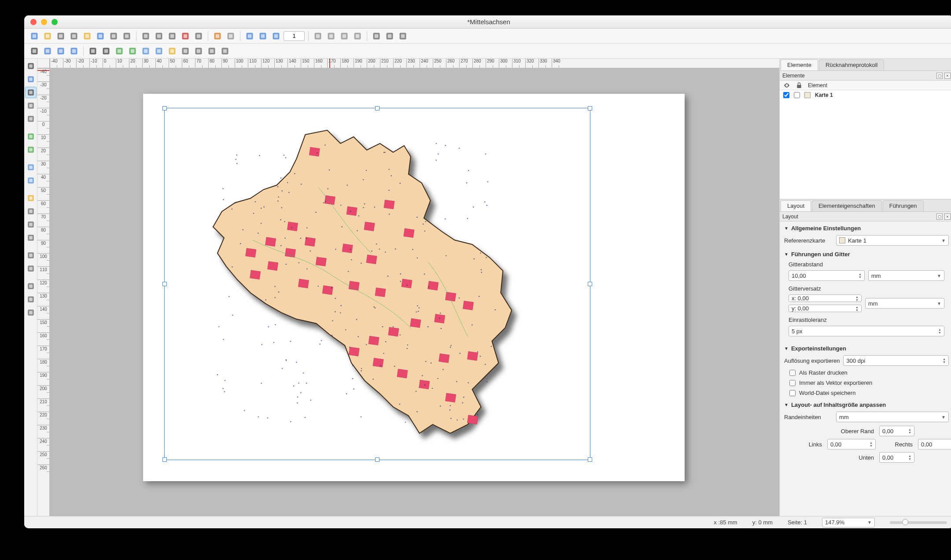 This screenshot has height=560, width=951. Describe the element at coordinates (590, 108) in the screenshot. I see `handle-top-right` at that location.